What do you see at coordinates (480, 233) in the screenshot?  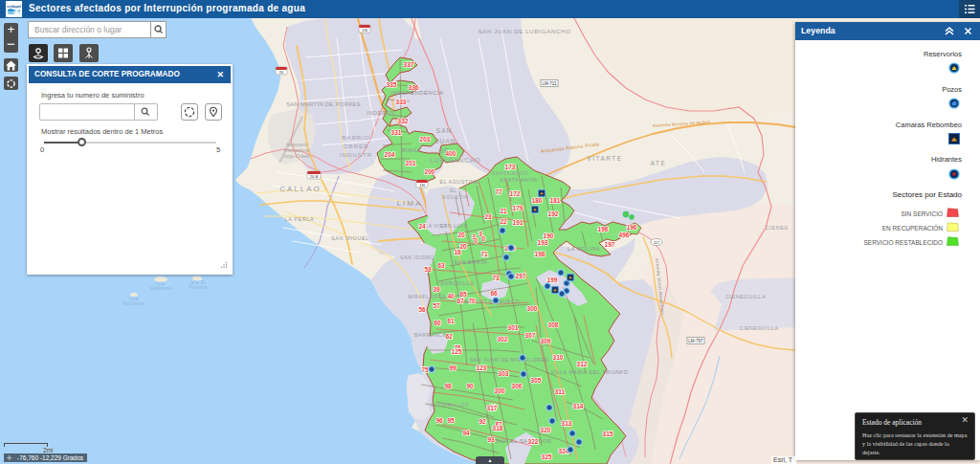 I see `svg-text: 3` at bounding box center [480, 233].